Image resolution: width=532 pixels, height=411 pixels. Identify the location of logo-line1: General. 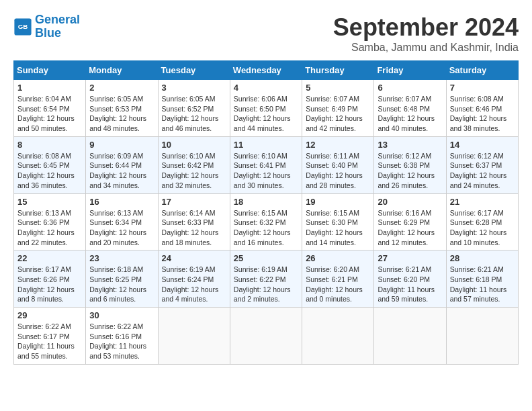
(58, 19).